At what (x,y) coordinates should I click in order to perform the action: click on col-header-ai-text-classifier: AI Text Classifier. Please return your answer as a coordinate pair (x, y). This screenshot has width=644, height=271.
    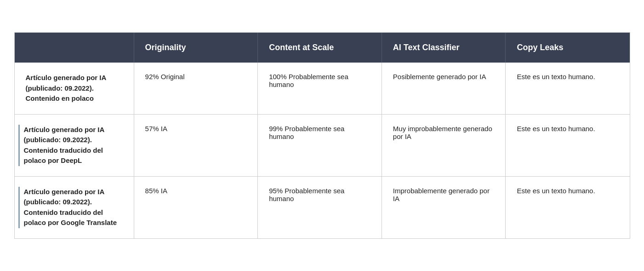
    Looking at the image, I should click on (444, 48).